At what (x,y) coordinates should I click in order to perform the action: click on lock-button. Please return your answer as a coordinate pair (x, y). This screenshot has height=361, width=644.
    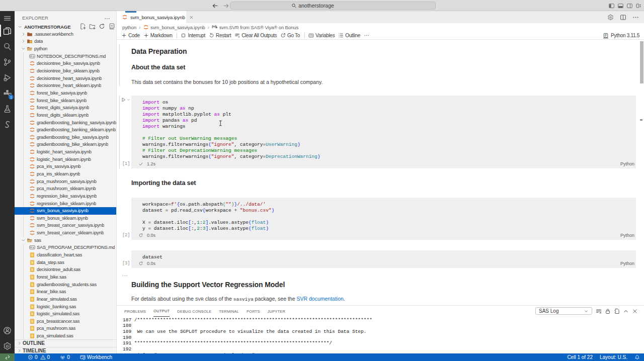
    Looking at the image, I should click on (608, 311).